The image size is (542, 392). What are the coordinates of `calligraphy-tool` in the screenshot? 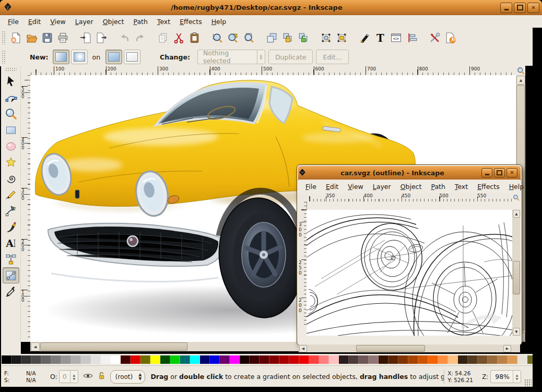 It's located at (11, 227).